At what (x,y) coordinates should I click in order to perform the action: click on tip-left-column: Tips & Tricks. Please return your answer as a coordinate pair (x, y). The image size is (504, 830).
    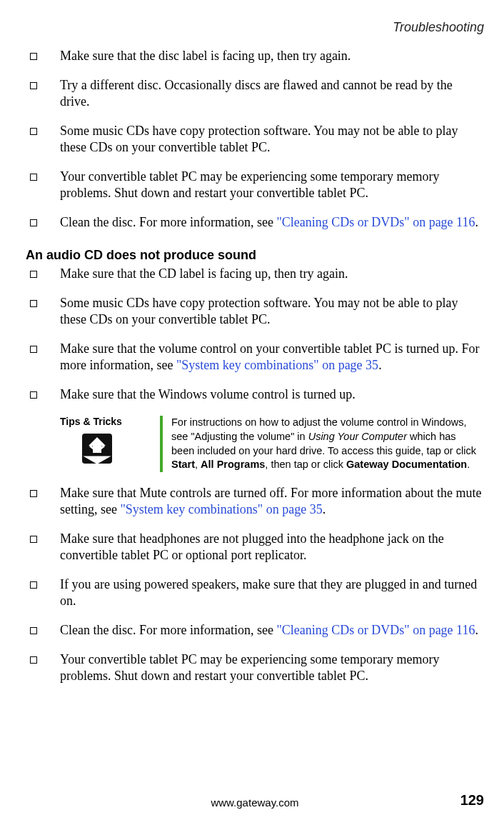
    Looking at the image, I should click on (110, 444).